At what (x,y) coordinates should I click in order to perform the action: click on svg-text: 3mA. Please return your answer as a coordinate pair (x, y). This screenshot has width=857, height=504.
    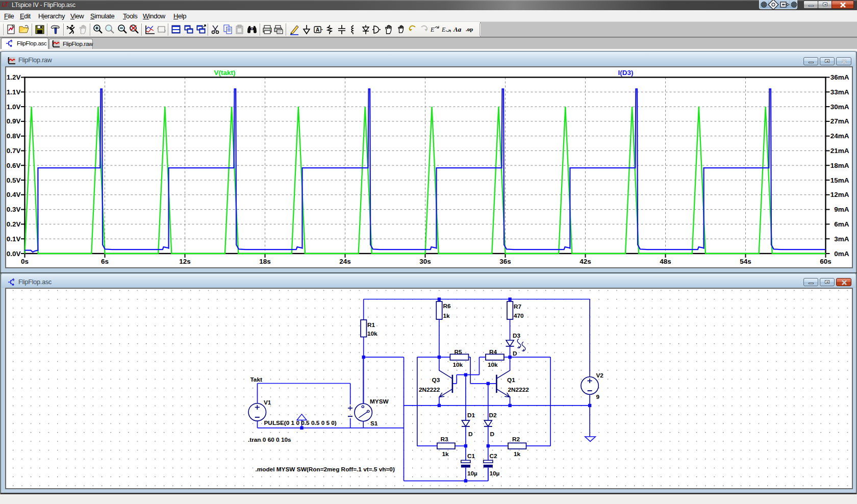
    Looking at the image, I should click on (842, 239).